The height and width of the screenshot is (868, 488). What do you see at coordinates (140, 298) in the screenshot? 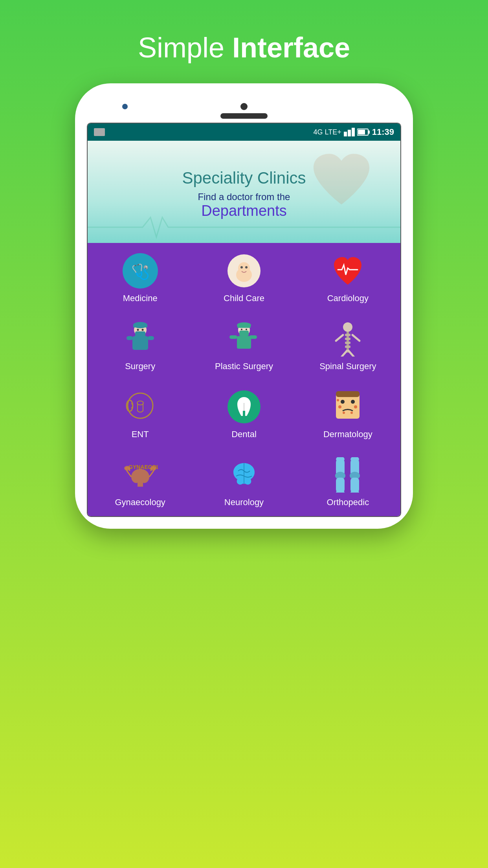
I see `medicine-label: Medicine` at bounding box center [140, 298].